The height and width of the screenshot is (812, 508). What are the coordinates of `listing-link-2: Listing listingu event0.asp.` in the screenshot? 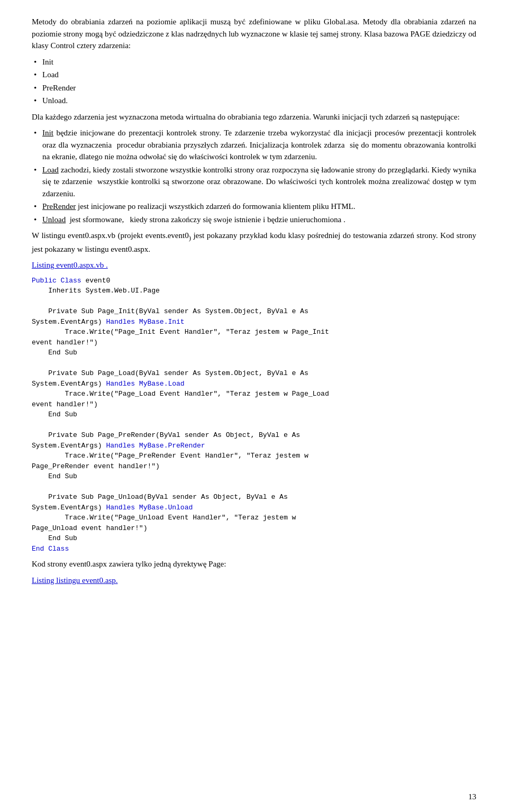 It's located at (254, 581).